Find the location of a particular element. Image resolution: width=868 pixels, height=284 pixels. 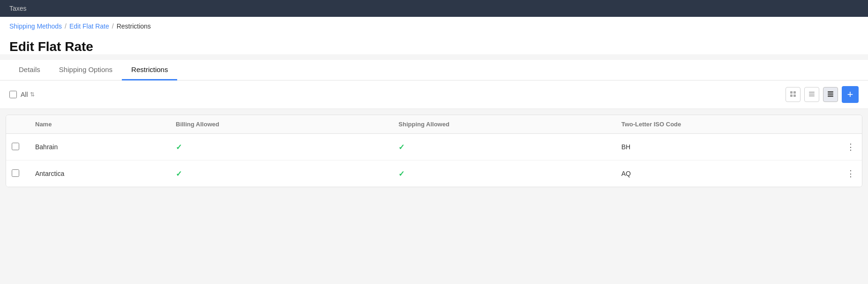

row-name-1: Bahrain is located at coordinates (100, 147).